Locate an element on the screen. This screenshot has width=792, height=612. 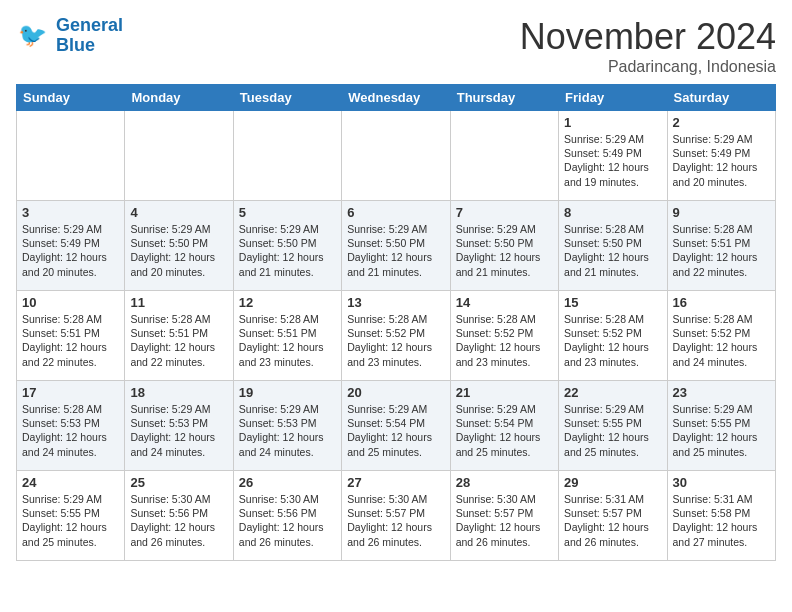
logo-text: General Blue is located at coordinates (90, 36).